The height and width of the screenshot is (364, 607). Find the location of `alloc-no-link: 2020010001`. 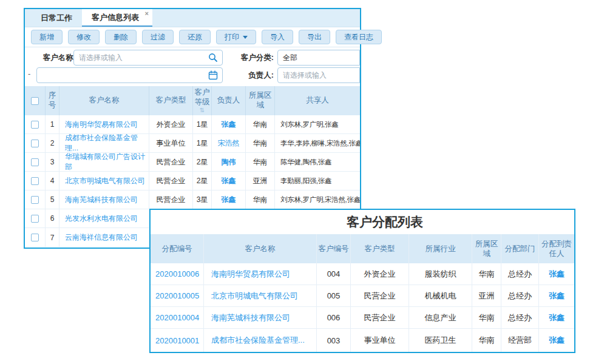

alloc-no-link: 2020010001 is located at coordinates (177, 340).